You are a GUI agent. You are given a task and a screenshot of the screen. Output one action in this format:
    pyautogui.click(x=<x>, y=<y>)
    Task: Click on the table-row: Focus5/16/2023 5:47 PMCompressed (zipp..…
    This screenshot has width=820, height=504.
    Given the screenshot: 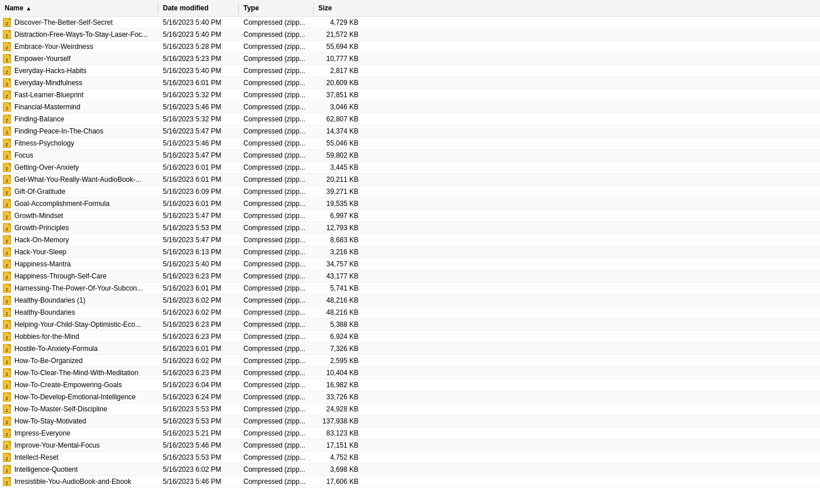 What is the action you would take?
    pyautogui.click(x=410, y=155)
    